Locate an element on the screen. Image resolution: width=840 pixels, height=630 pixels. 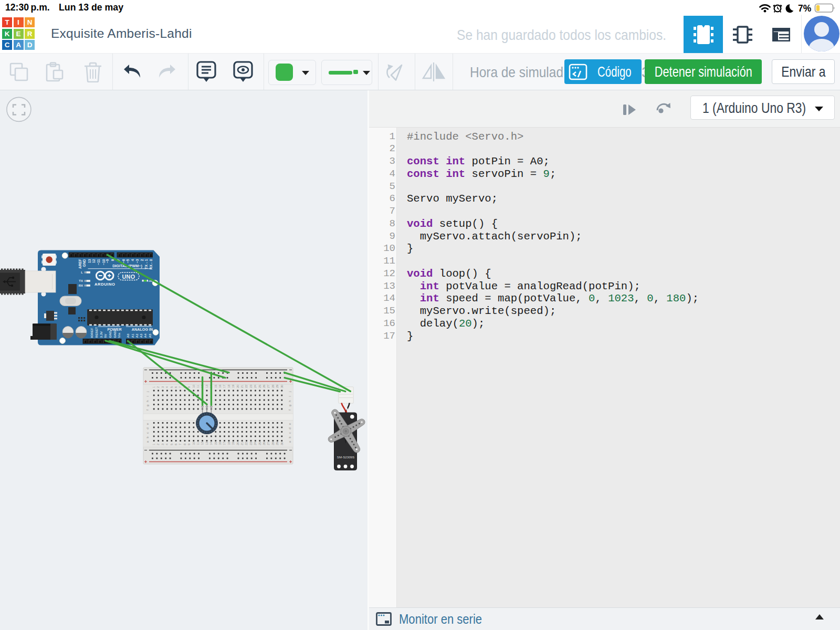
svg-text: TX is located at coordinates (81, 281).